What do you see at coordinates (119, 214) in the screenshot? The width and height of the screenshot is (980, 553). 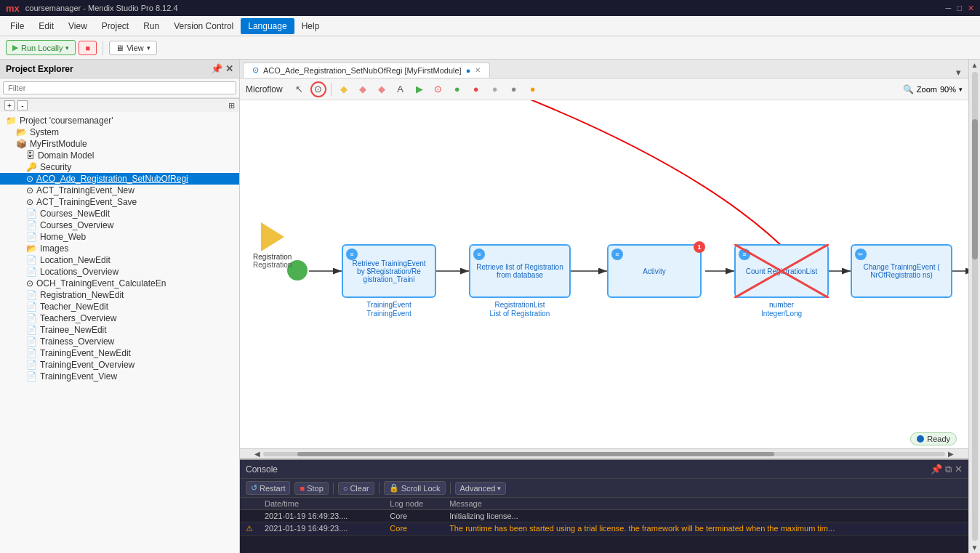 I see `sidebar-item-courses_newedit: 📄Courses_NewEdit` at bounding box center [119, 214].